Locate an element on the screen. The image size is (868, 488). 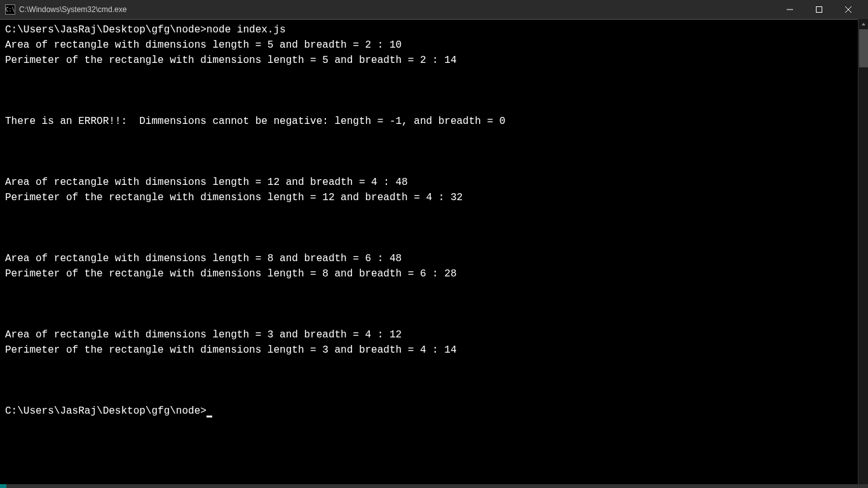
window-title: C:\Windows\System32\cmd.exe is located at coordinates (397, 10).